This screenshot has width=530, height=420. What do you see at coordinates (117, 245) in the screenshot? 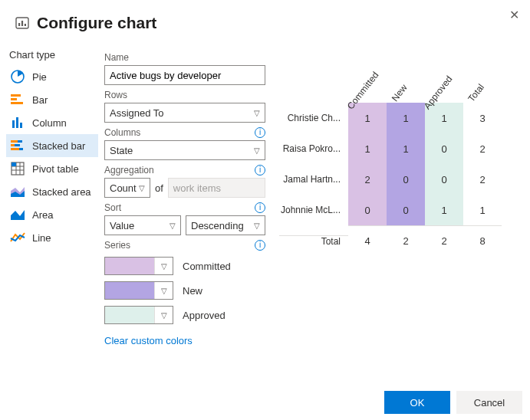
I see `series-label: Series` at bounding box center [117, 245].